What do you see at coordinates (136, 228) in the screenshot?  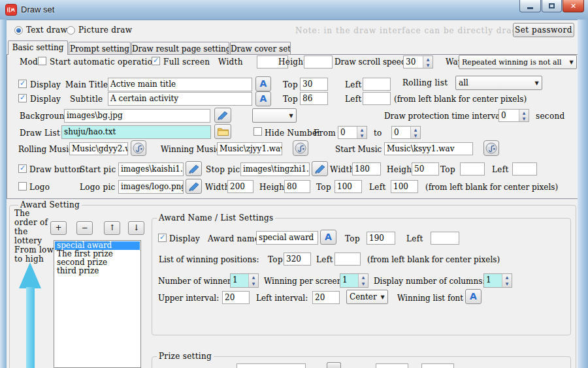 I see `move-down-button: ↓` at bounding box center [136, 228].